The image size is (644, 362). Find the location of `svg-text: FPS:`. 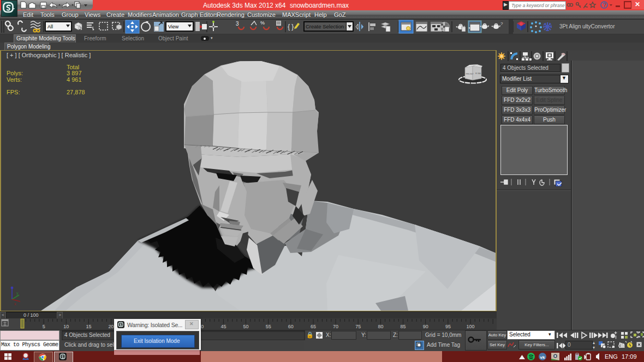

svg-text: FPS: is located at coordinates (13, 92).